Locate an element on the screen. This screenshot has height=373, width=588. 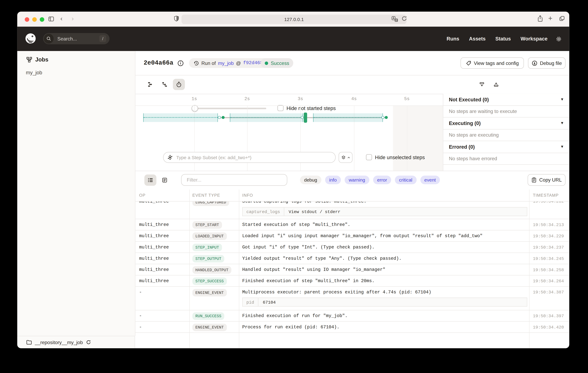
row-event-tag: STEP_START is located at coordinates (207, 225).